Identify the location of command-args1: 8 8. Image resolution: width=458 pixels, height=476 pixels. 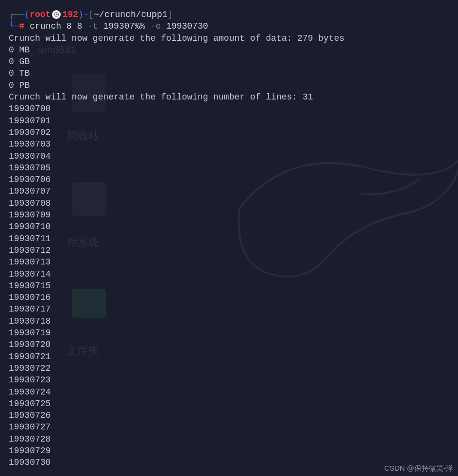
(74, 26).